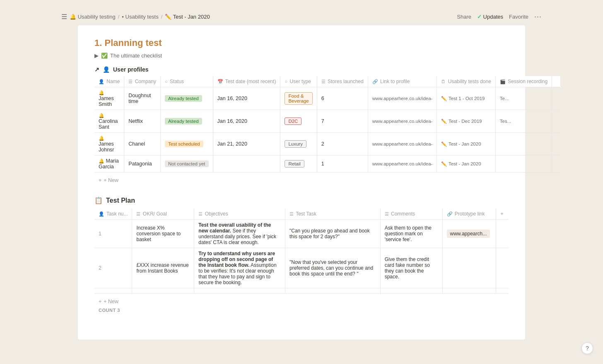  Describe the element at coordinates (499, 17) in the screenshot. I see `topbar-actions: Share ✓ Updates Favorite ···` at that location.